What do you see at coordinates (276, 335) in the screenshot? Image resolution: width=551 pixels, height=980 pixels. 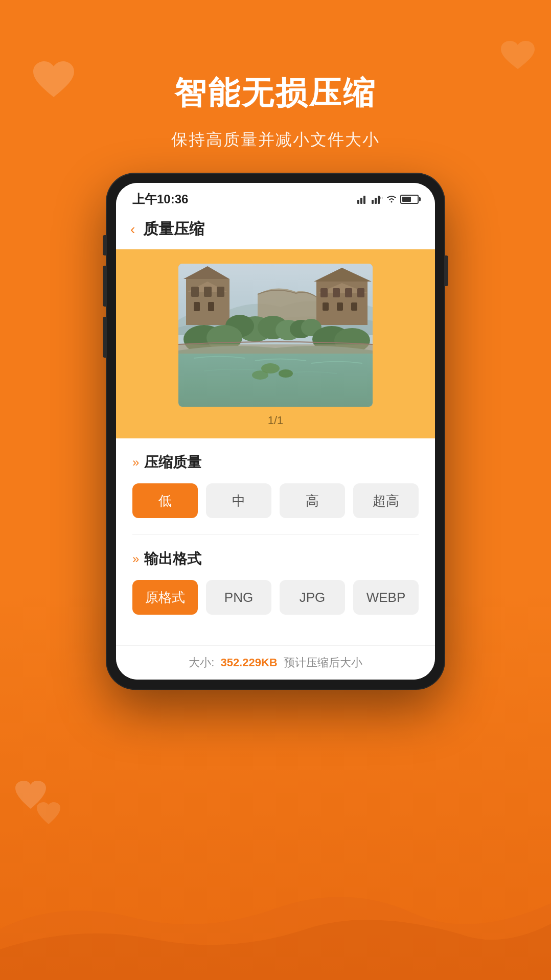 I see `preview-image` at bounding box center [276, 335].